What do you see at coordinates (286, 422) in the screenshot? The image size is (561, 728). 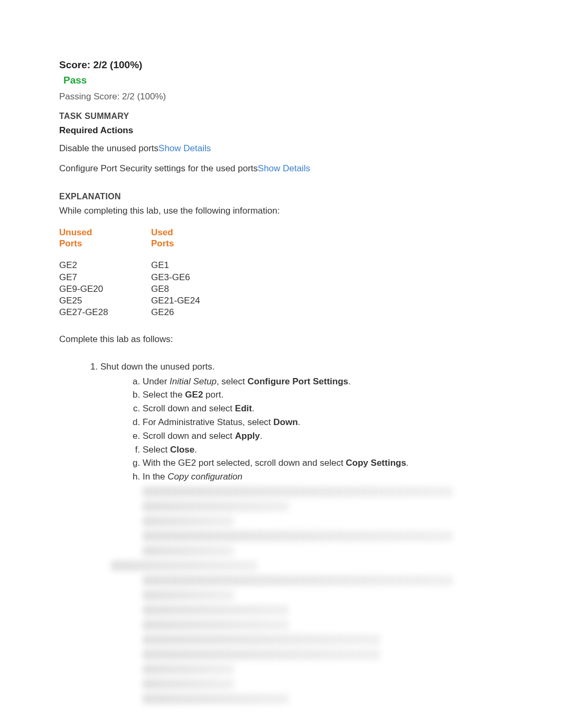 I see `text-bold: Down` at bounding box center [286, 422].